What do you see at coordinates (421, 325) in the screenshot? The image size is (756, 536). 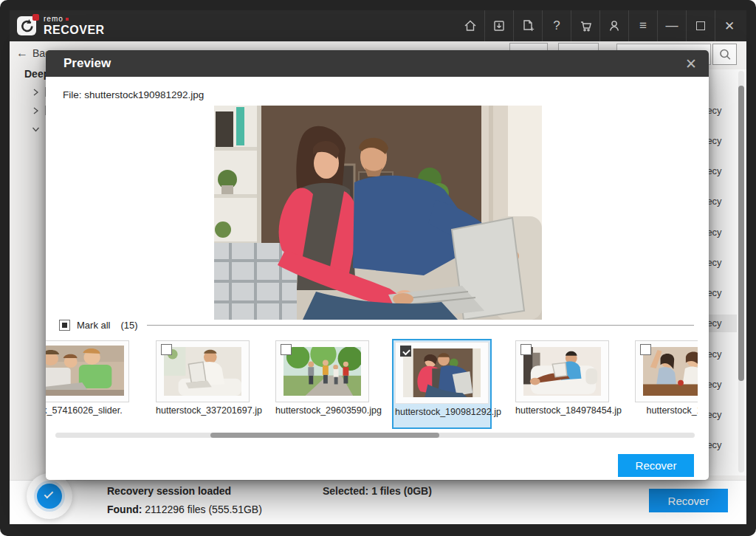 I see `divider` at bounding box center [421, 325].